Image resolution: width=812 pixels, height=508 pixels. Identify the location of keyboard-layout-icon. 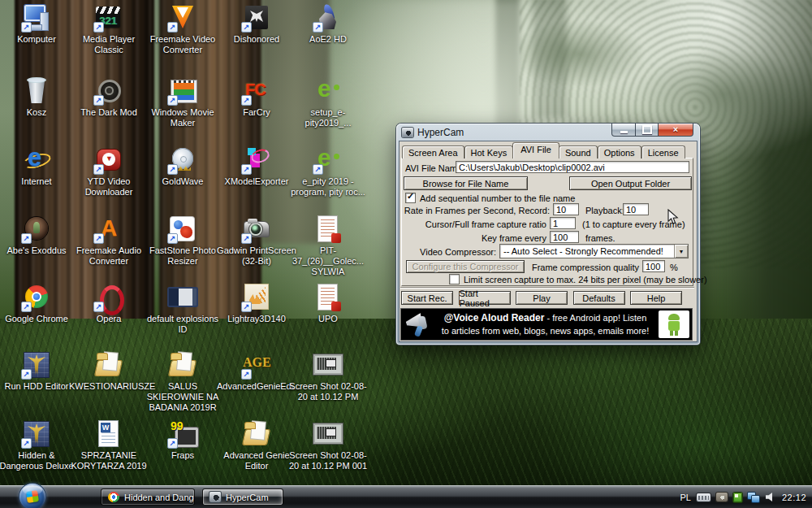
(703, 497).